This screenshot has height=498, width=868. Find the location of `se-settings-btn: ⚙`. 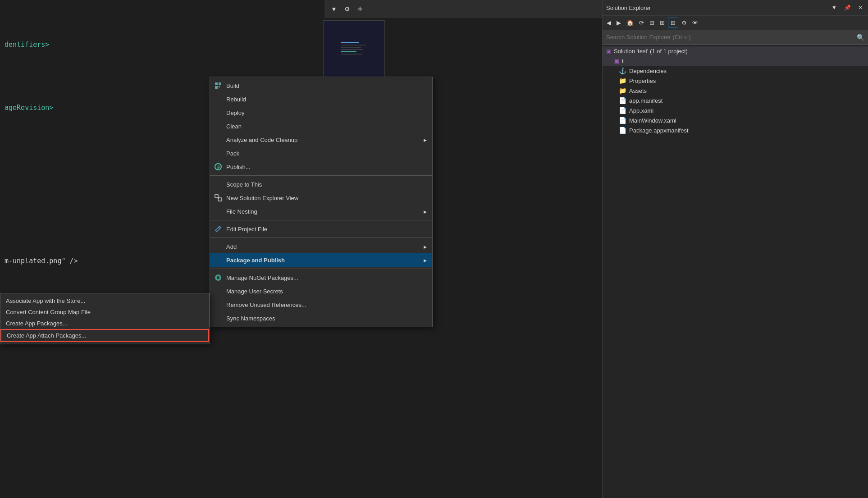

se-settings-btn: ⚙ is located at coordinates (684, 23).